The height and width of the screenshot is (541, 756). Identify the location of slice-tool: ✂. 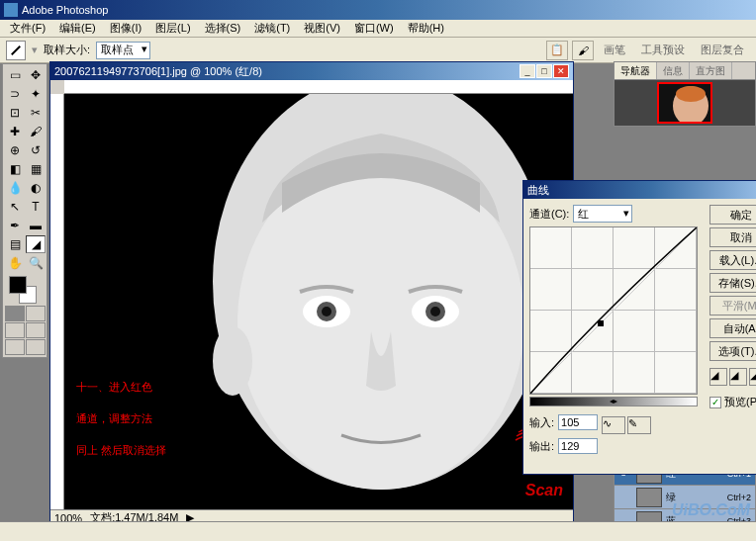
(36, 113).